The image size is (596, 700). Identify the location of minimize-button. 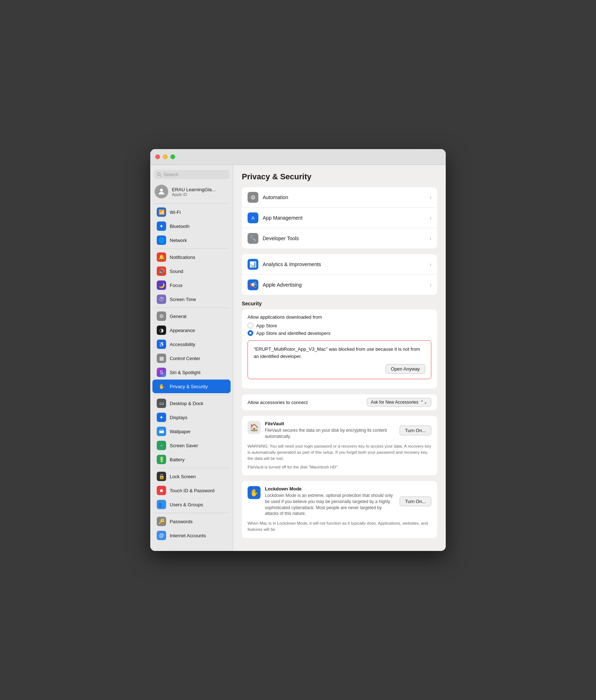
(165, 157).